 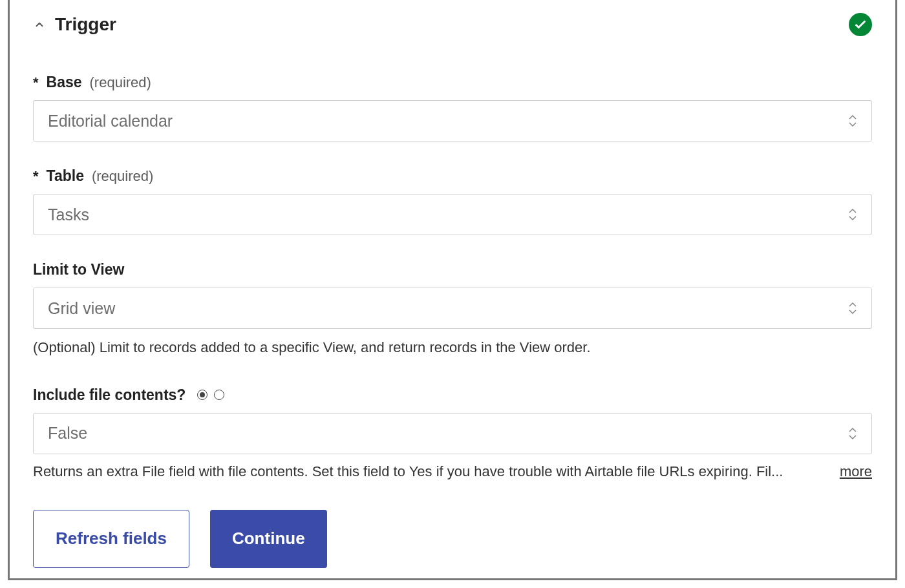 I want to click on limit-view-select-value: Grid view, so click(x=81, y=309).